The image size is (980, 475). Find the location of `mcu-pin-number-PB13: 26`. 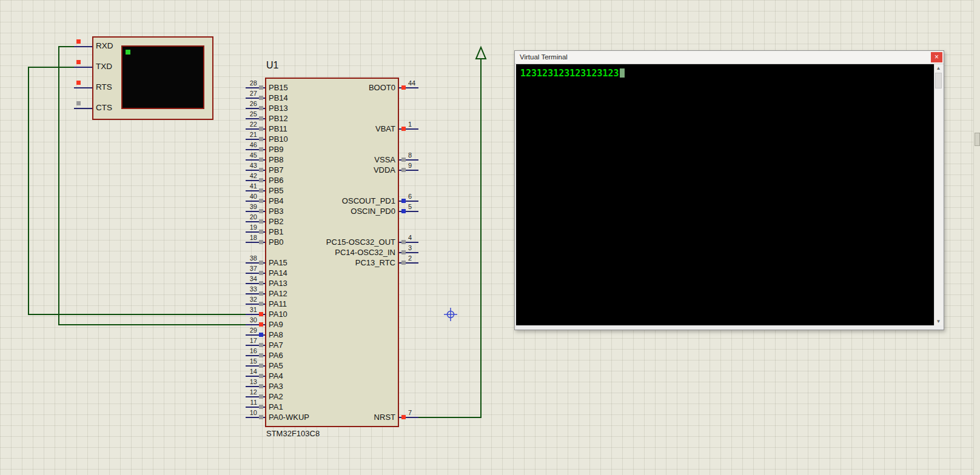

mcu-pin-number-PB13: 26 is located at coordinates (249, 104).